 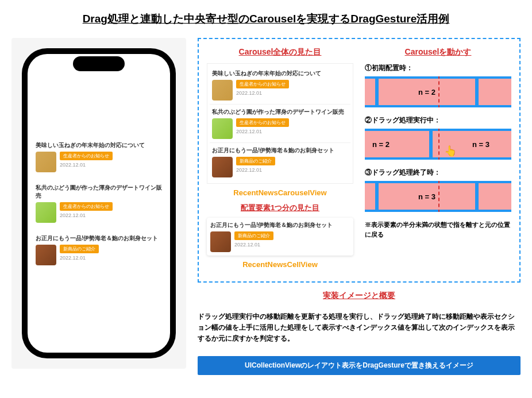 I want to click on slide: n = 3, so click(x=427, y=196).